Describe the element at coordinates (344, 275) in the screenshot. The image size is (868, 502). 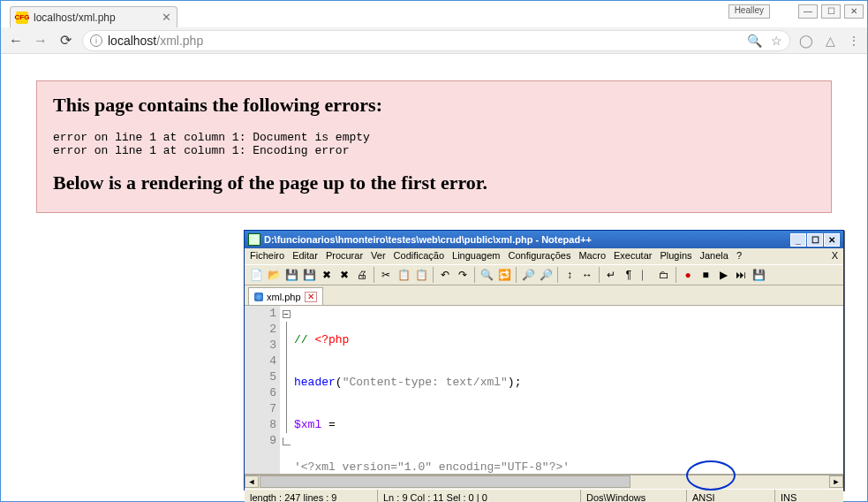
I see `close-all-icon: ✖` at that location.